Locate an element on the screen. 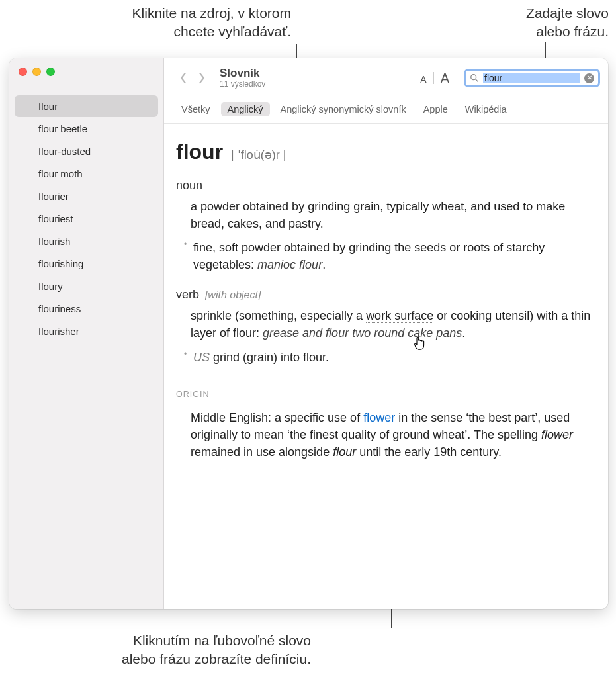 This screenshot has width=616, height=683. list-item: floury is located at coordinates (86, 286).